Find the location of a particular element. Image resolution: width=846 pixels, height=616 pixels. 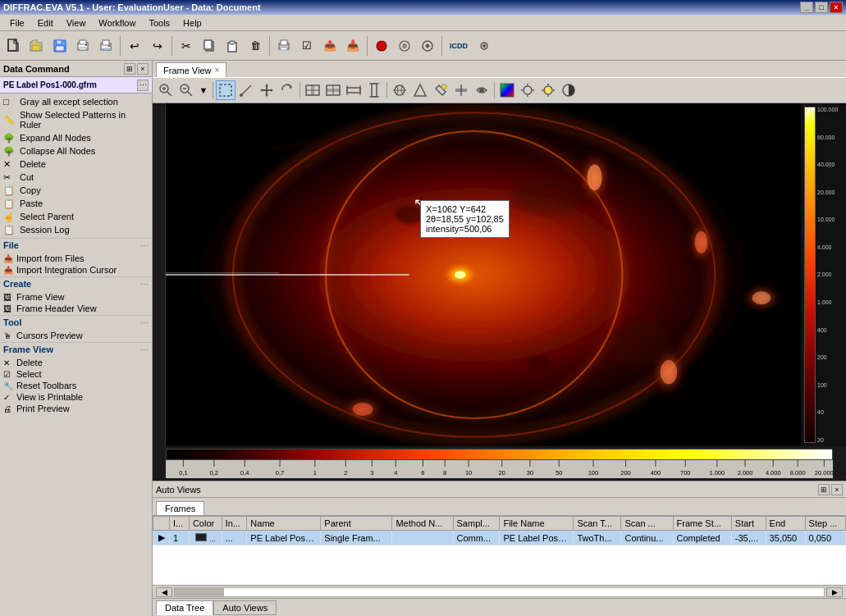

tb-export: 📤 is located at coordinates (330, 46).